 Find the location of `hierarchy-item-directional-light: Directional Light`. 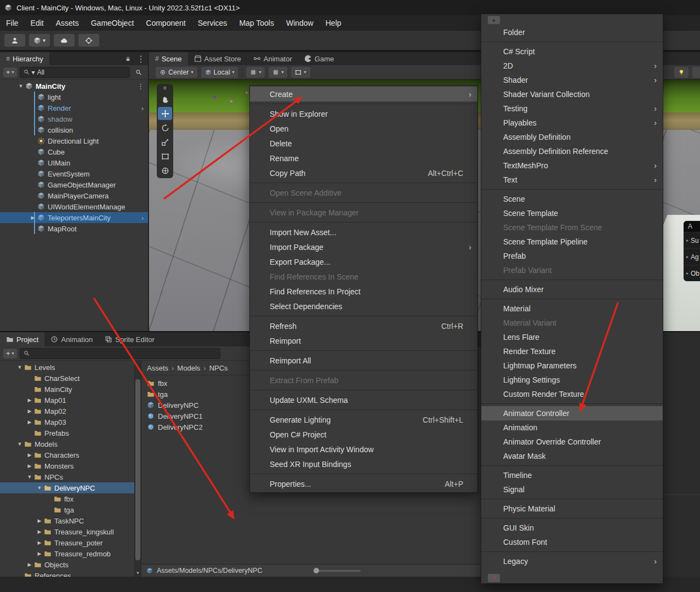

hierarchy-item-directional-light: Directional Light is located at coordinates (74, 141).